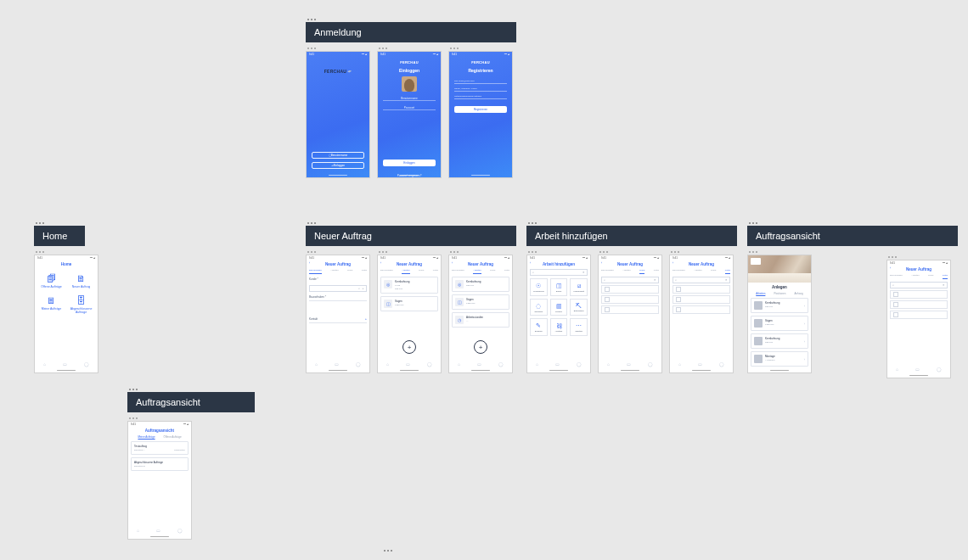 This screenshot has height=560, width=968. Describe the element at coordinates (579, 328) in the screenshot. I see `work-type-sonstige: ⋯Sonstige` at that location.